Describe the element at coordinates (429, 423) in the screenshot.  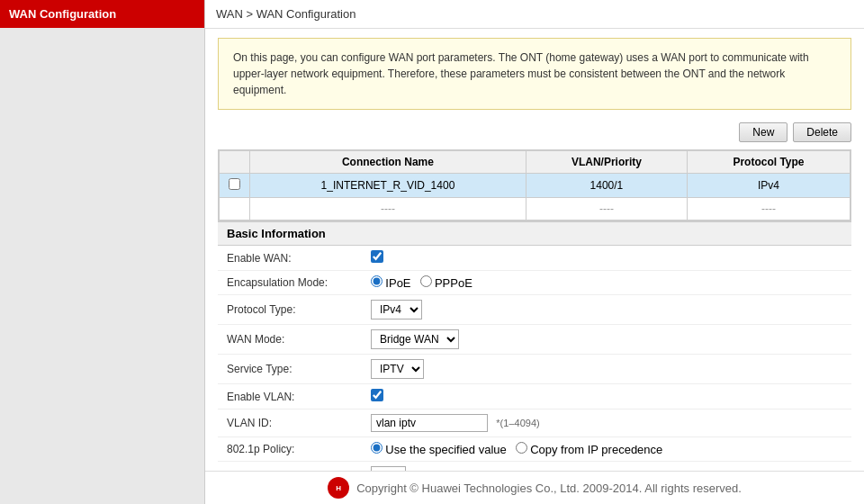
I see `vlan-id-input` at that location.